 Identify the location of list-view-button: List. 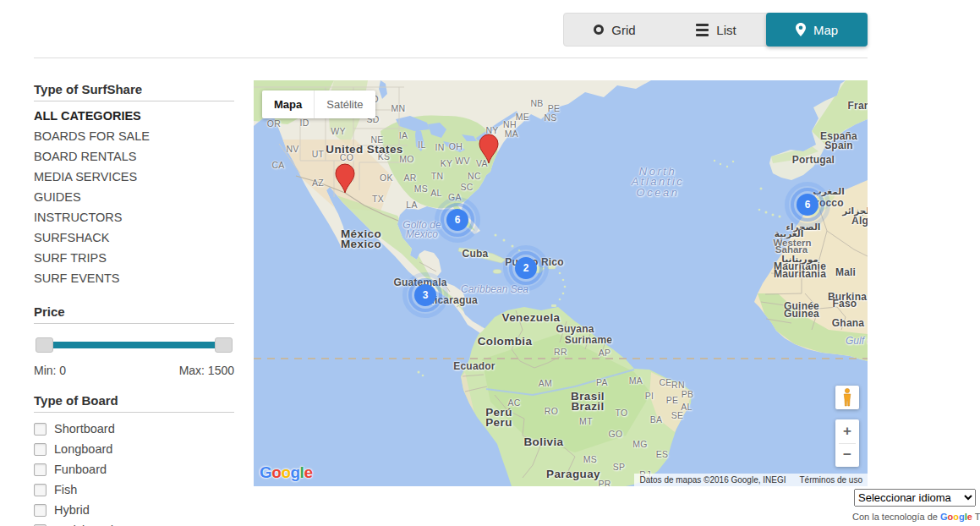
(716, 30).